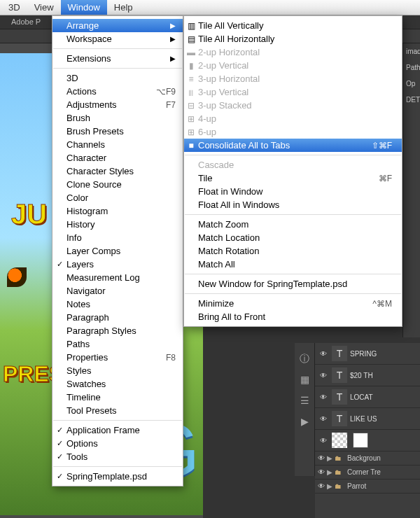 The height and width of the screenshot is (518, 420). Describe the element at coordinates (368, 398) in the screenshot. I see `layer-row: 👁TLOCAT` at that location.